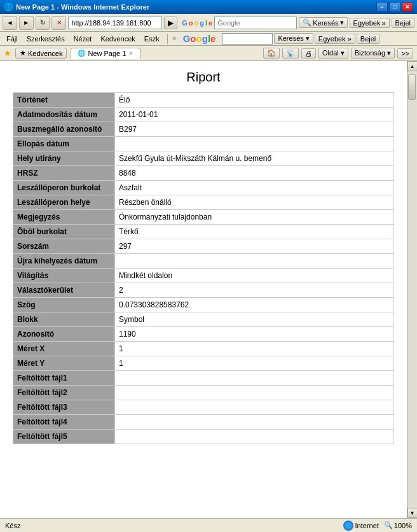  What do you see at coordinates (43, 23) in the screenshot?
I see `refresh-button: ↻` at bounding box center [43, 23].